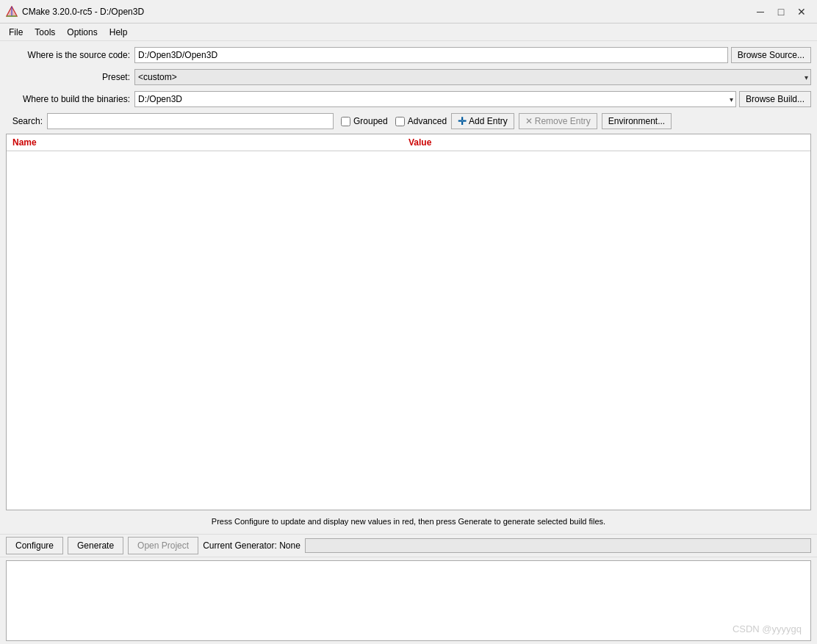 Image resolution: width=817 pixels, height=644 pixels. Describe the element at coordinates (35, 546) in the screenshot. I see `configure-button: Configure` at that location.